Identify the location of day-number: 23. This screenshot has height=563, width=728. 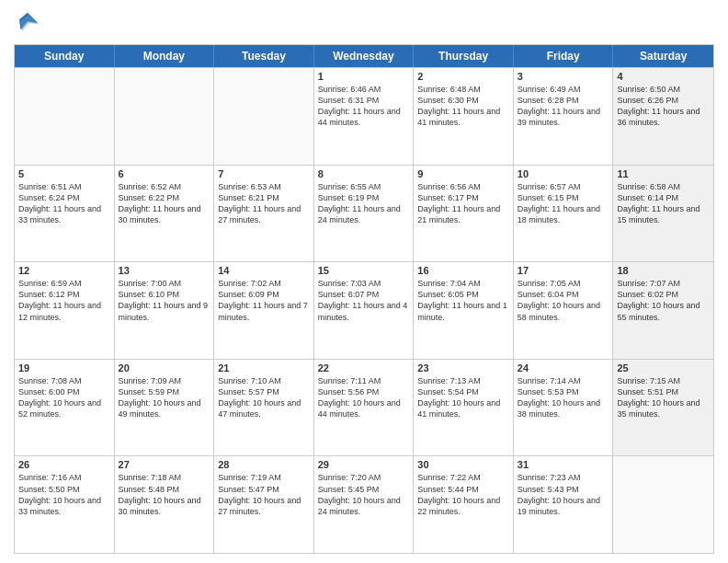
(463, 368).